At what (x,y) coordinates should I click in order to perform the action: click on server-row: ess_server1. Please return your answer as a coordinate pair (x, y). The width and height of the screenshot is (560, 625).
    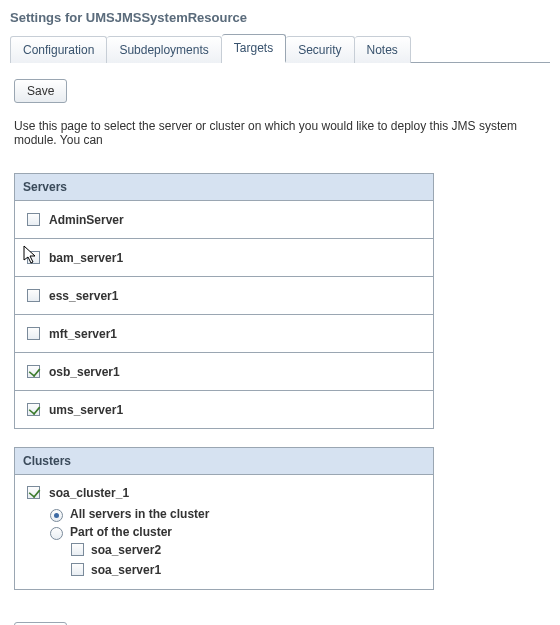
    Looking at the image, I should click on (224, 296).